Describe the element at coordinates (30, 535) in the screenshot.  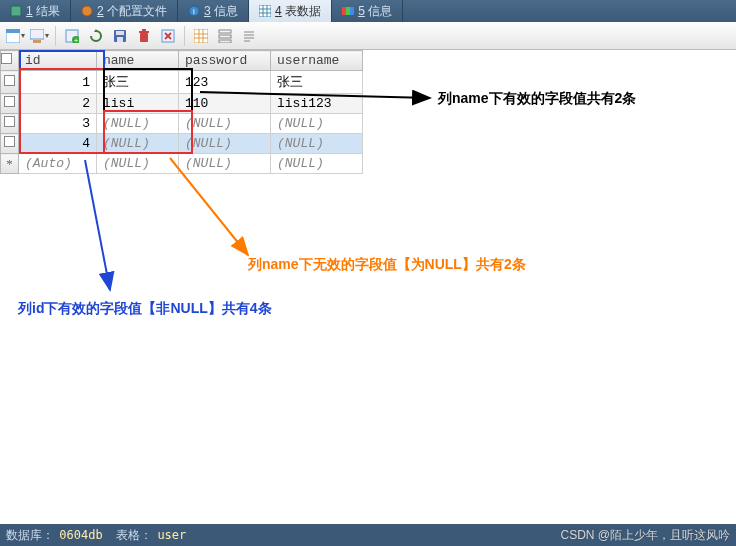
I see `status-db-label: 数据库：` at that location.